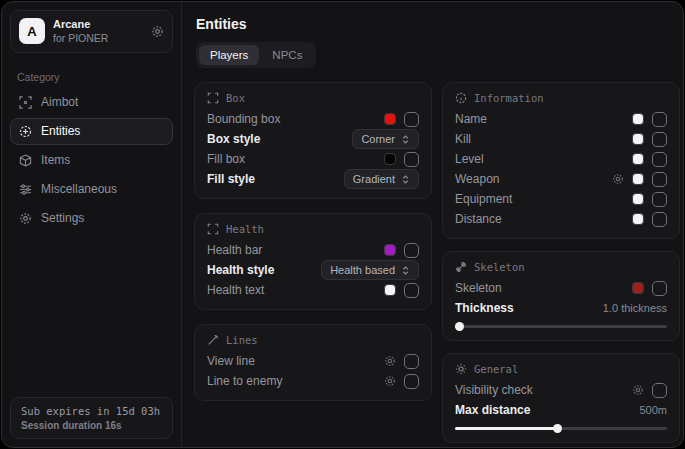 This screenshot has height=449, width=685. Describe the element at coordinates (92, 218) in the screenshot. I see `sidebar-item-settings: Settings` at that location.